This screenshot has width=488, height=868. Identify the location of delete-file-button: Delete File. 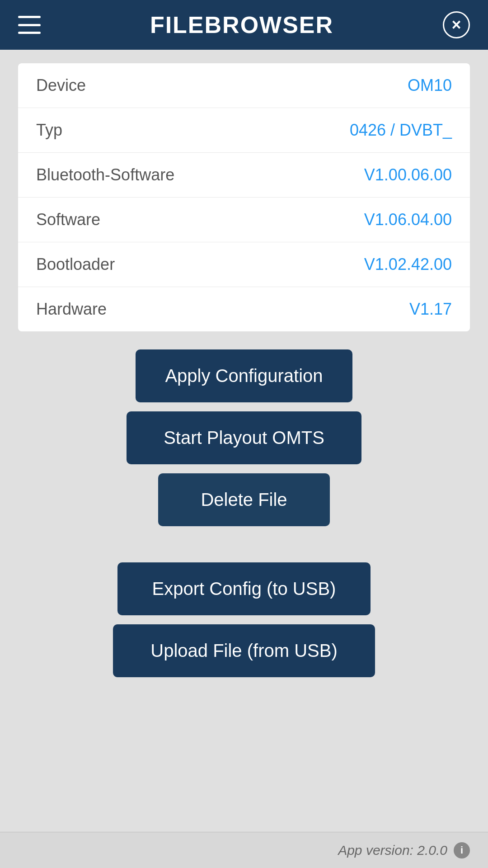
(244, 500).